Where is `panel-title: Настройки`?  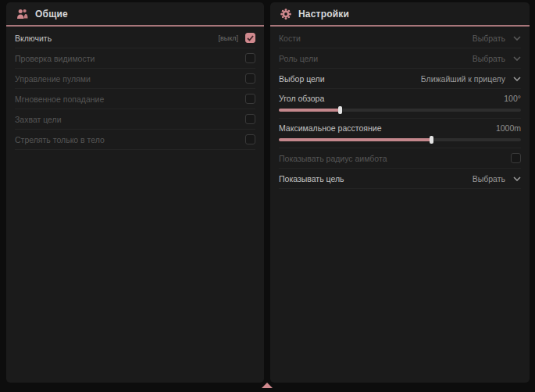
panel-title: Настройки is located at coordinates (323, 14).